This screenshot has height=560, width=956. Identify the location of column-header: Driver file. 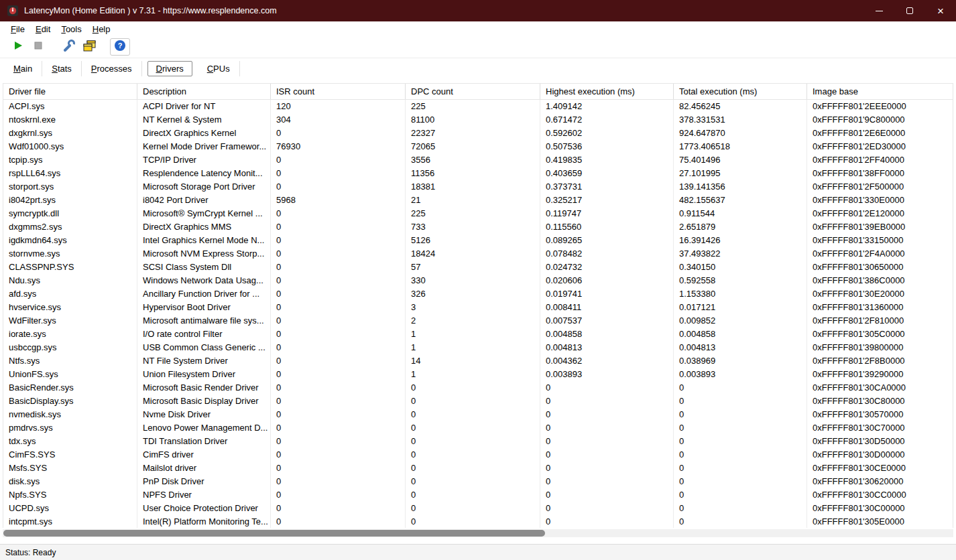
(70, 91).